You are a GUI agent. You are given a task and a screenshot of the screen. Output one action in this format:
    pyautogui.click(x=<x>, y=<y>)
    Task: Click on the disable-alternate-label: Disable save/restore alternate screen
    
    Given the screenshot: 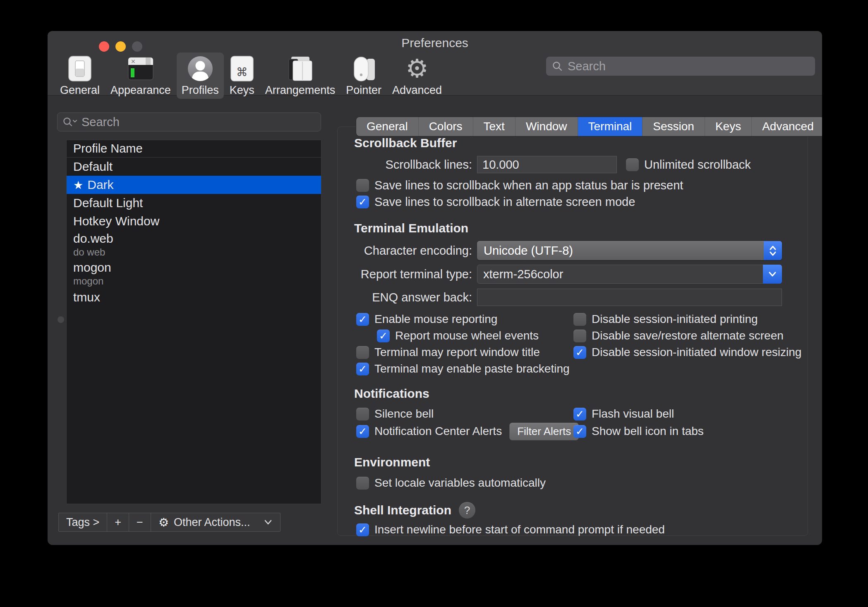 What is the action you would take?
    pyautogui.click(x=688, y=336)
    